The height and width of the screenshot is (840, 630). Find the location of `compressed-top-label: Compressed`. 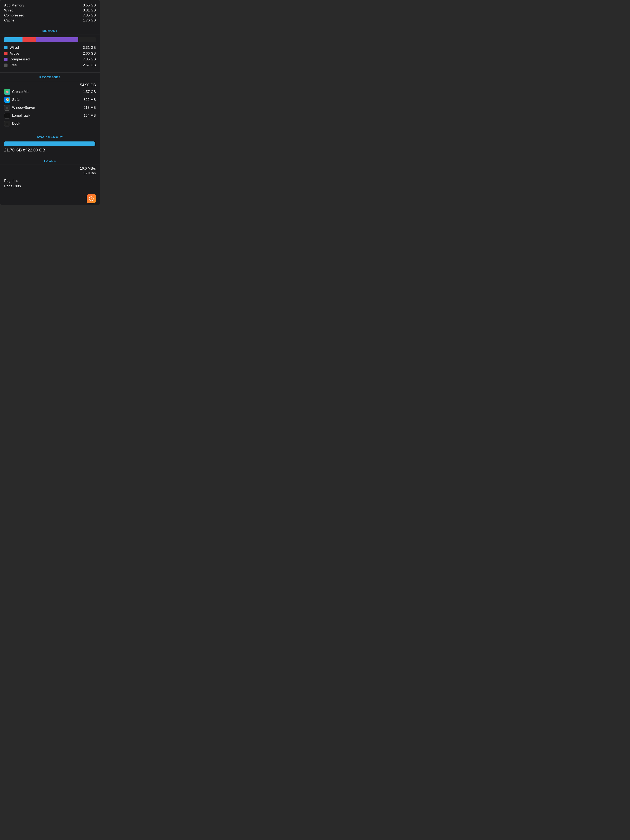

compressed-top-label: Compressed is located at coordinates (14, 15).